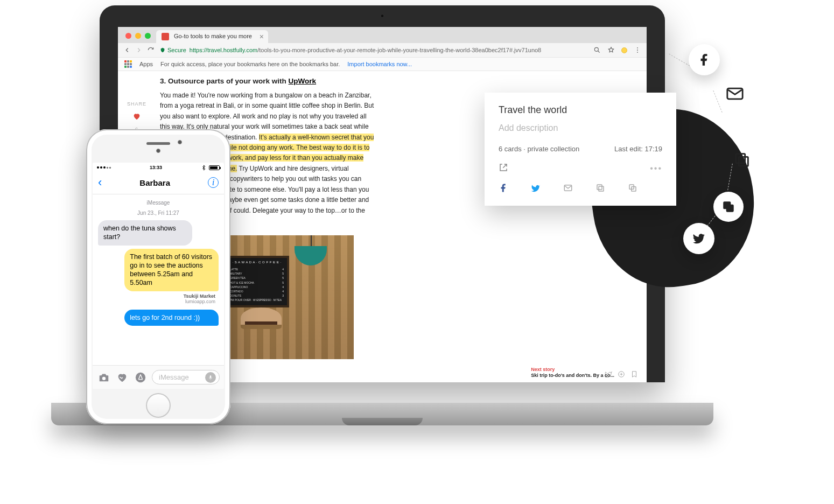 This screenshot has height=504, width=834. What do you see at coordinates (174, 377) in the screenshot?
I see `input-placeholder: iMessage` at bounding box center [174, 377].